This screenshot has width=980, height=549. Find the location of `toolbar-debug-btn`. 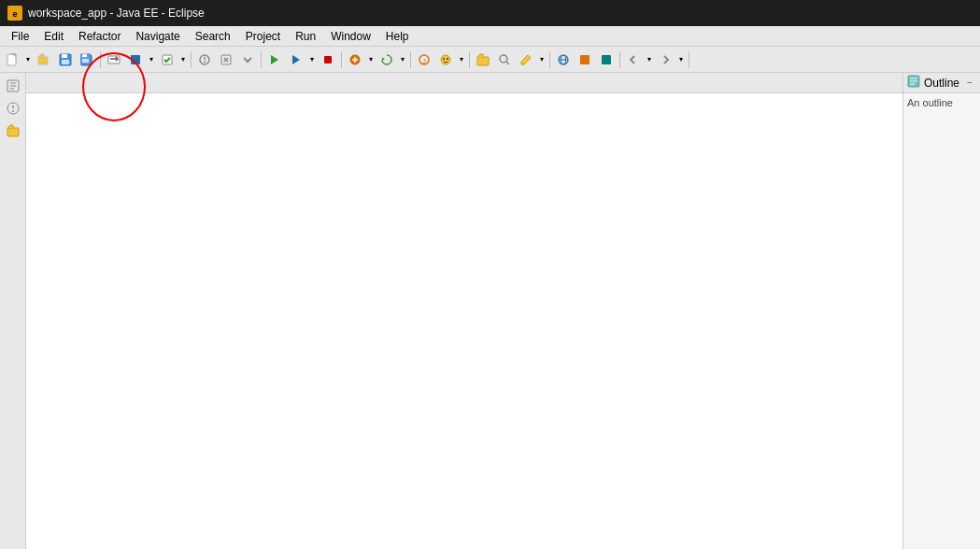

toolbar-debug-btn is located at coordinates (296, 60).